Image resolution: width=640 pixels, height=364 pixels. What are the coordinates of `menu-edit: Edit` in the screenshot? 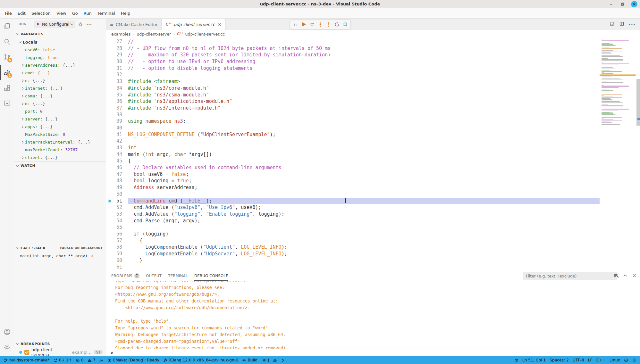 It's located at (22, 13).